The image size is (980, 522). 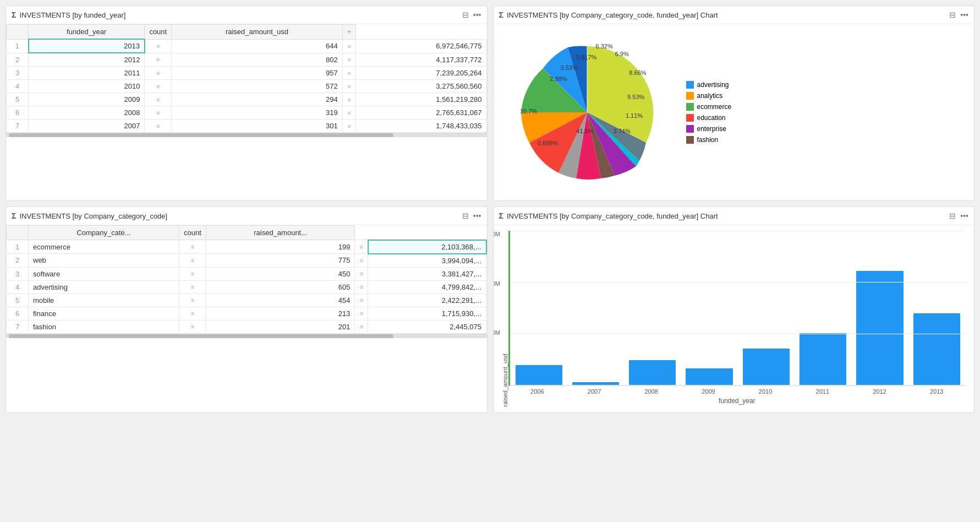 What do you see at coordinates (281, 247) in the screenshot?
I see `cell-count-bl: 199` at bounding box center [281, 247].